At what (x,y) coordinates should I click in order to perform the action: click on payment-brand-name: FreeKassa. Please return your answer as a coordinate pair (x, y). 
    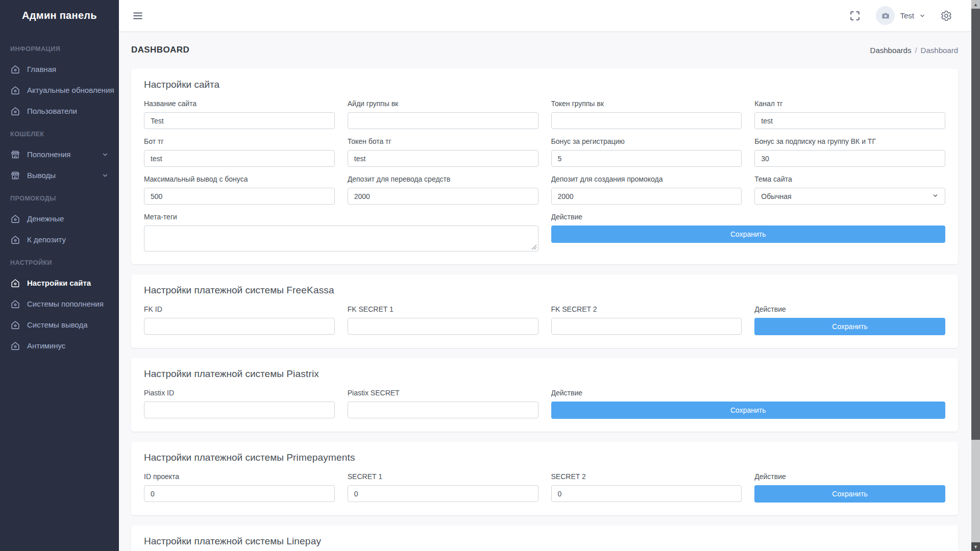
    Looking at the image, I should click on (310, 290).